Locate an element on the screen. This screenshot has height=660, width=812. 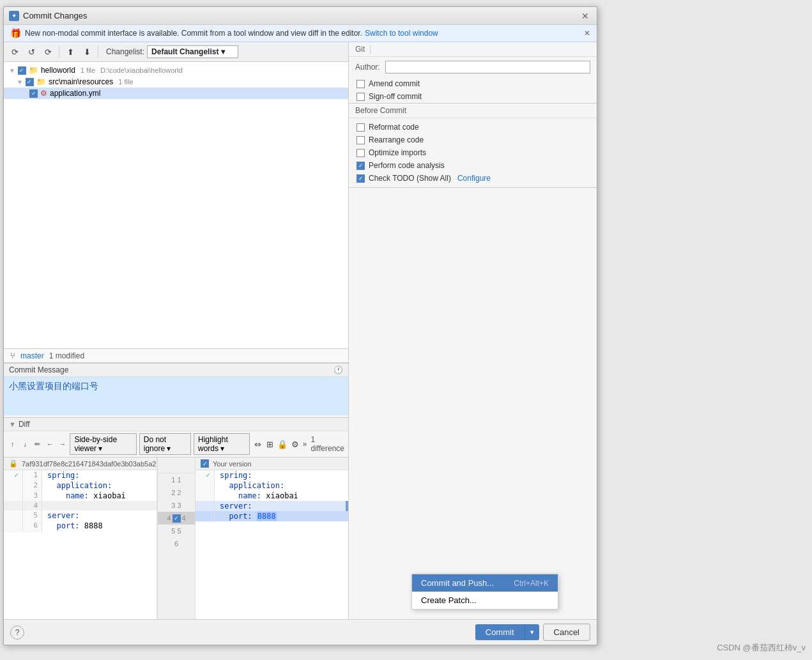
diff-count: » is located at coordinates (305, 444).